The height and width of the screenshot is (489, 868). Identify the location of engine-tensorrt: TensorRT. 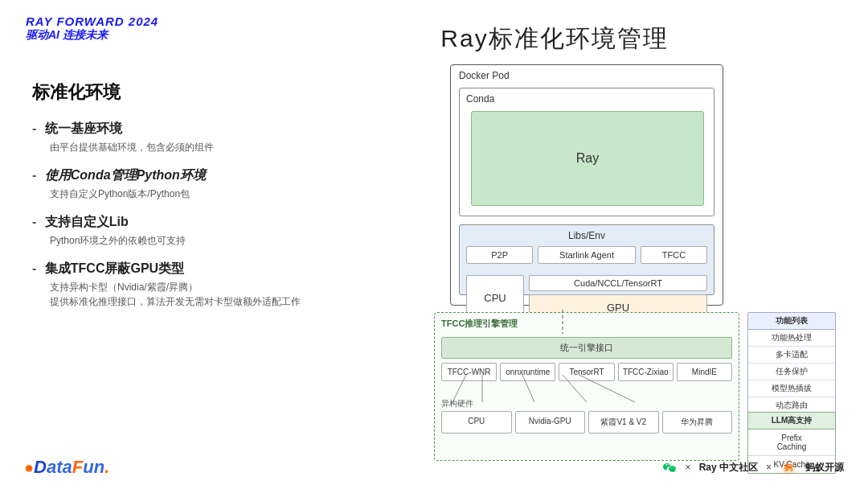
(587, 372).